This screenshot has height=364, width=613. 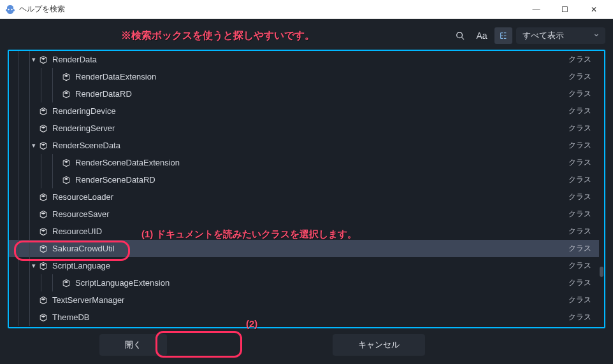 What do you see at coordinates (306, 10) in the screenshot?
I see `titlebar: ヘルプを検索 ― ☐ ✕` at bounding box center [306, 10].